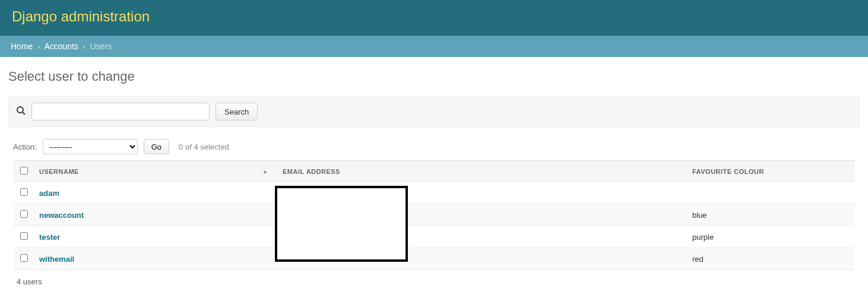  I want to click on table-row: newaccount blue, so click(434, 215).